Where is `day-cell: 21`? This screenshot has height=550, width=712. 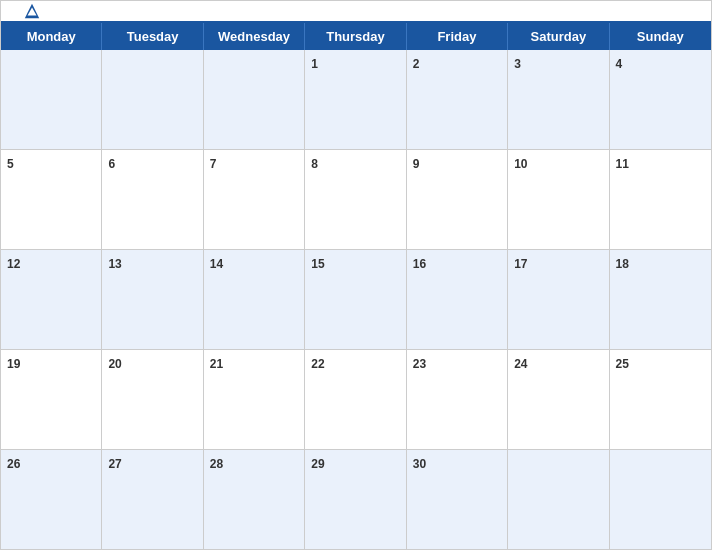 day-cell: 21 is located at coordinates (254, 400).